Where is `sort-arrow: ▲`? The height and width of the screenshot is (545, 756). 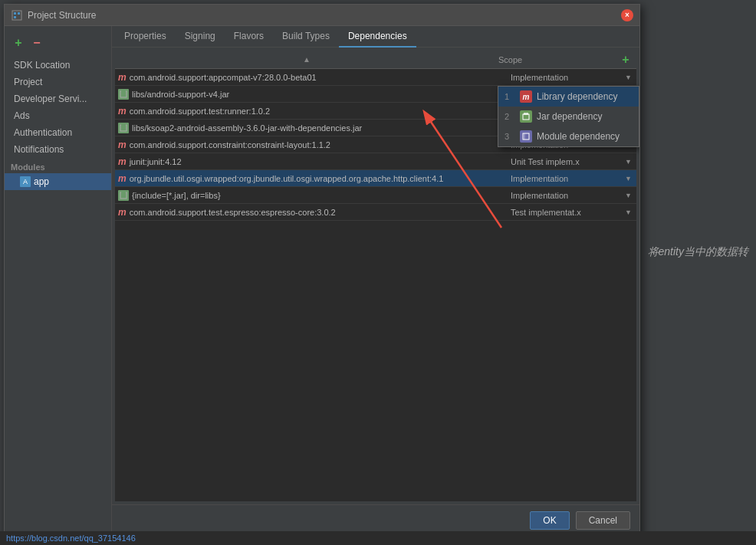 sort-arrow: ▲ is located at coordinates (307, 60).